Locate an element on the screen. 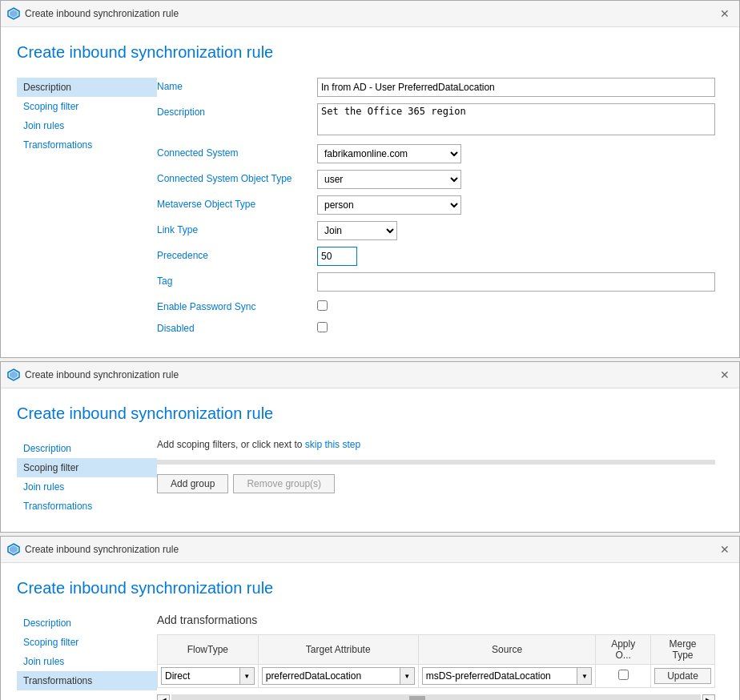 This screenshot has width=740, height=700. add-group-button: Add group is located at coordinates (192, 484).